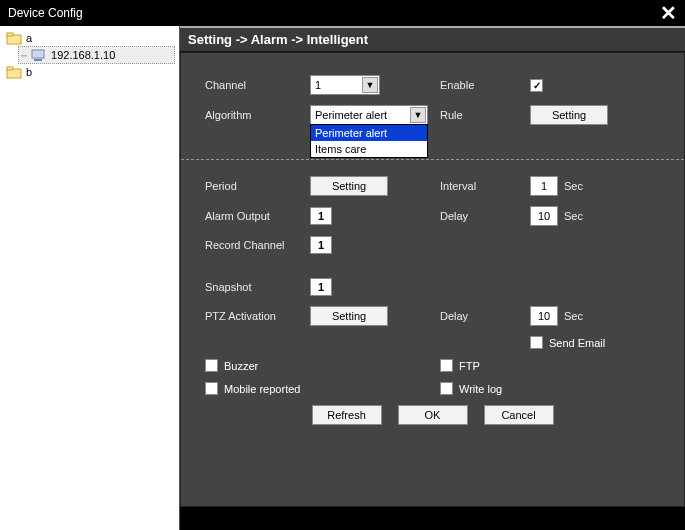 This screenshot has height=530, width=685. I want to click on writelog-label: Write log, so click(480, 389).